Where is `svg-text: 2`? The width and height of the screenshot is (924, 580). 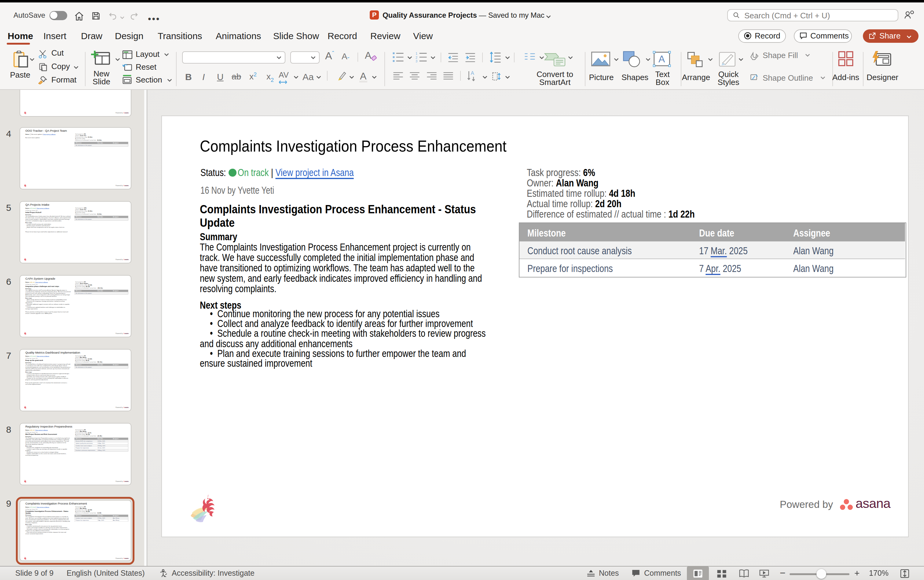
svg-text: 2 is located at coordinates (417, 58).